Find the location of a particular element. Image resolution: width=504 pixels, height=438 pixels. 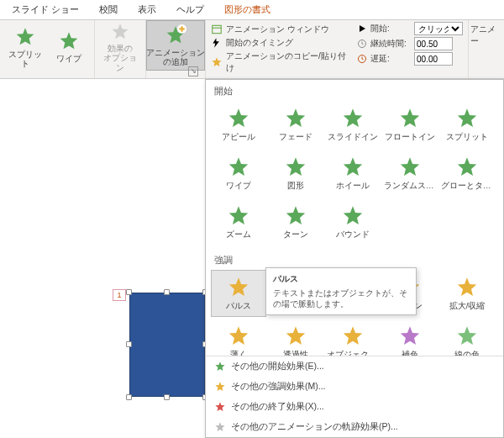

effect-item-wipe: ワイプ is located at coordinates (69, 47).